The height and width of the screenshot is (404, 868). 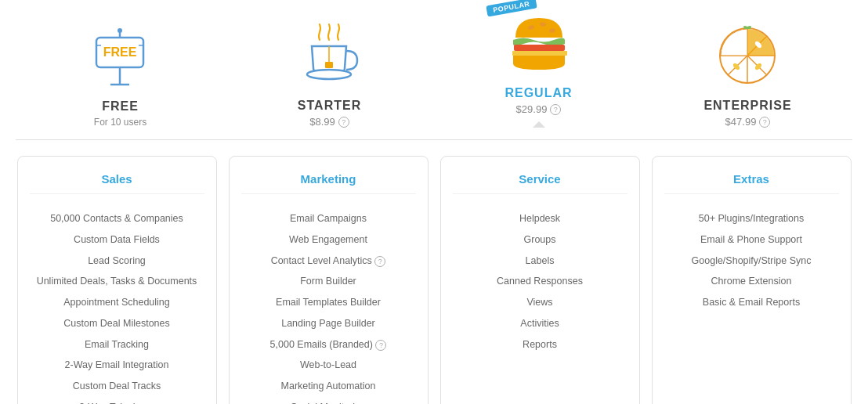 I want to click on starter-help-icon: ?, so click(x=344, y=122).